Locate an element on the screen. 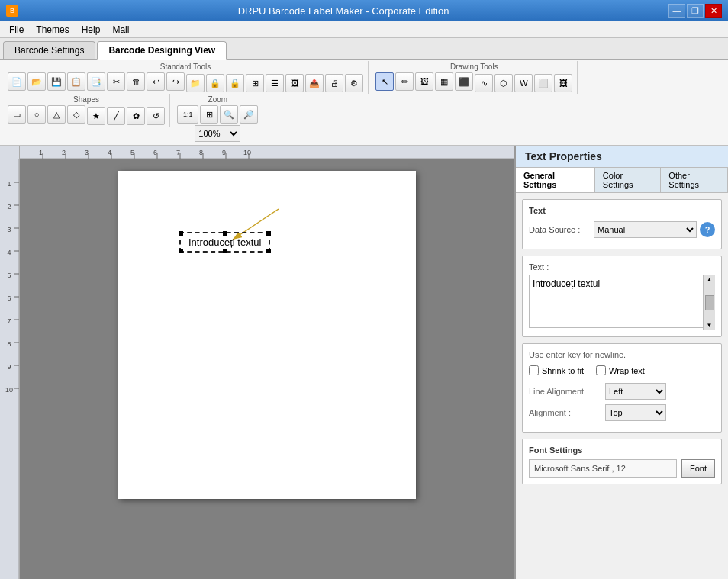  pen-tool: ✏ is located at coordinates (404, 82).